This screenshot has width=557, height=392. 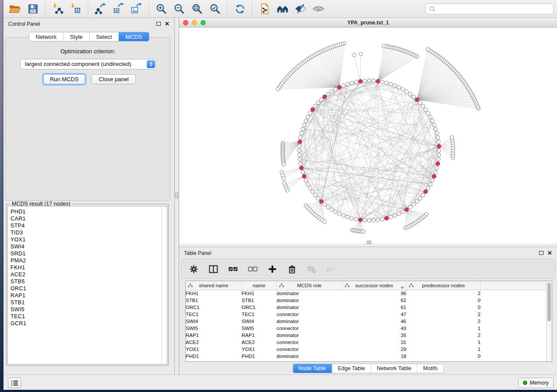 What do you see at coordinates (151, 64) in the screenshot?
I see `select-stepper-icon` at bounding box center [151, 64].